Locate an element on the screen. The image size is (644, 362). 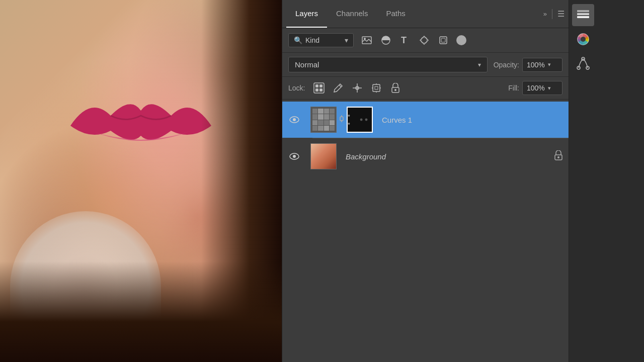
tab-bar: Layers Channels Paths » ☰ is located at coordinates (426, 14).